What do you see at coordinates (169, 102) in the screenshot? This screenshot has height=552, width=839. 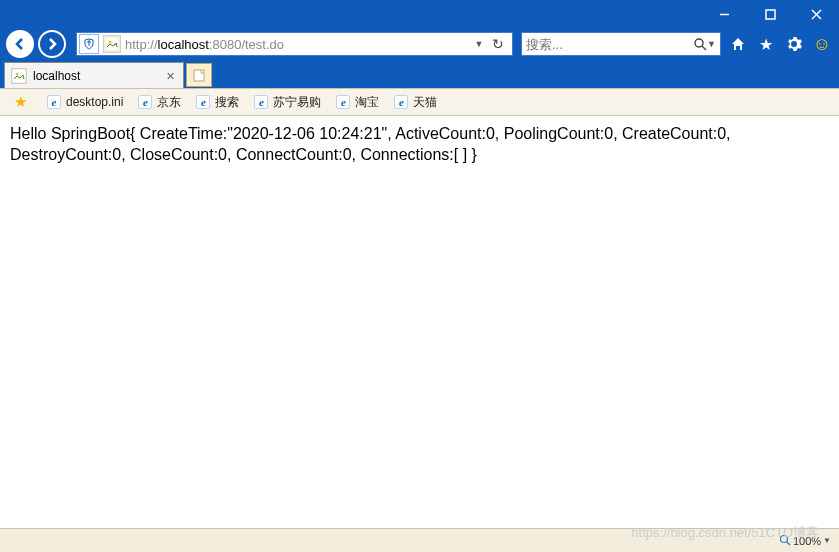 I see `bookmark-label: 京东` at bounding box center [169, 102].